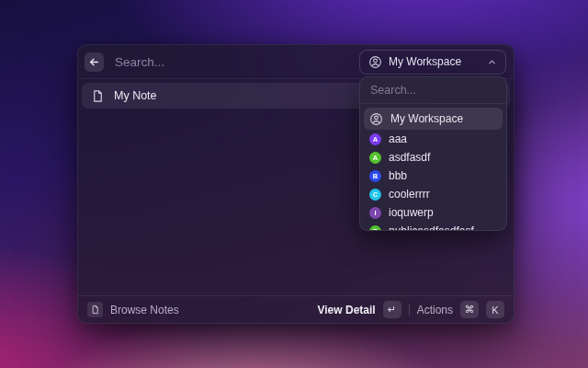 The height and width of the screenshot is (368, 588). I want to click on workspace-option-label: publicasdfasdfasf, so click(432, 228).